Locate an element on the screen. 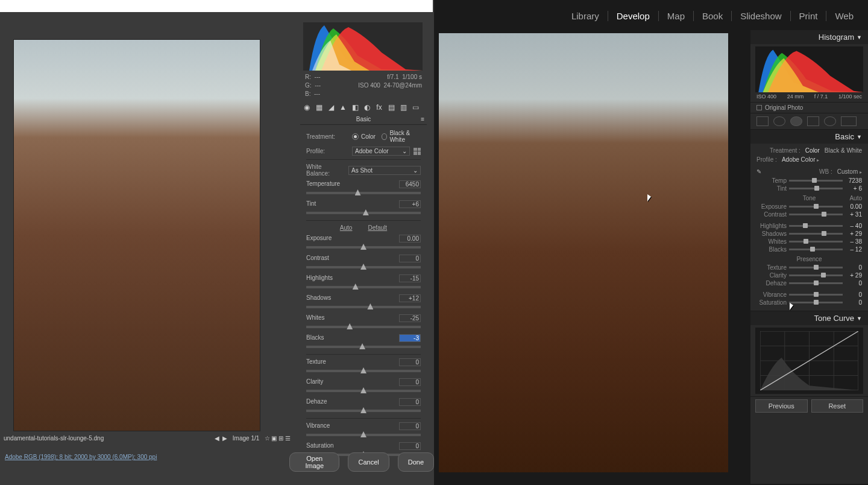 The height and width of the screenshot is (485, 868). reset-button: Reset is located at coordinates (838, 406).